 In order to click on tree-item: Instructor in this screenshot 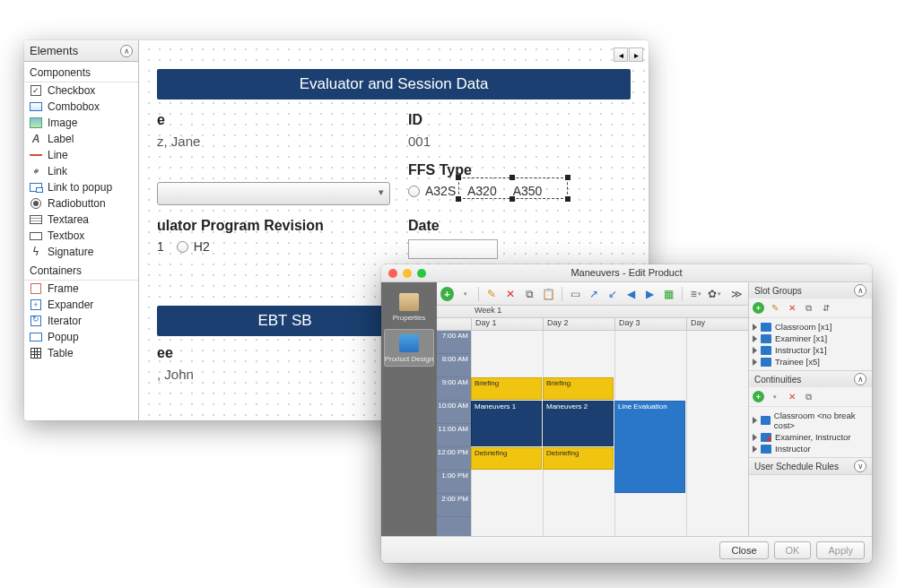, I will do `click(811, 448)`.